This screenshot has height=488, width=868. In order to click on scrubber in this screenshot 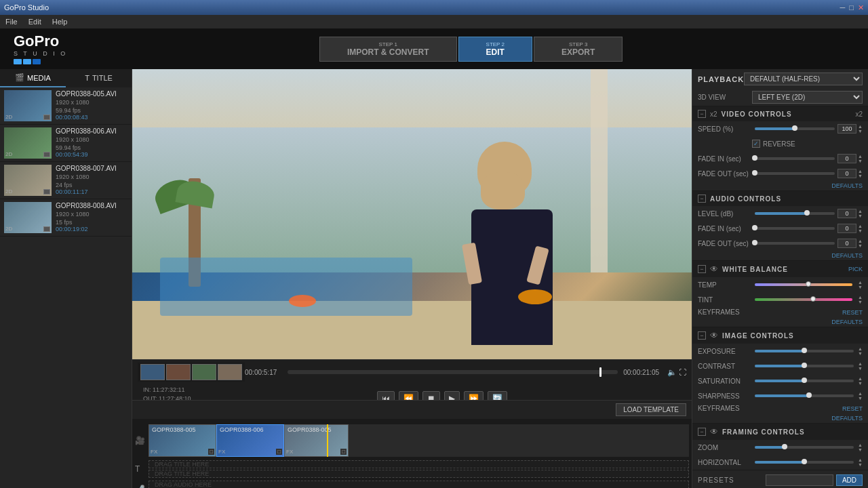, I will do `click(453, 372)`.